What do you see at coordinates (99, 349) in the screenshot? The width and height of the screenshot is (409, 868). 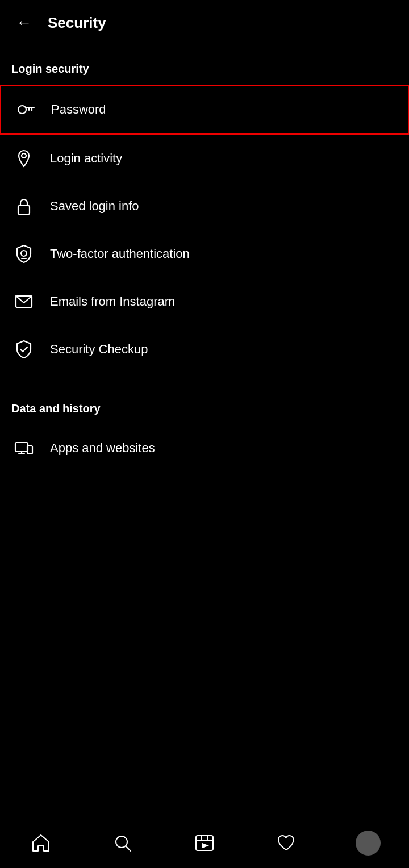 I see `security-checkup-label: Security Checkup` at bounding box center [99, 349].